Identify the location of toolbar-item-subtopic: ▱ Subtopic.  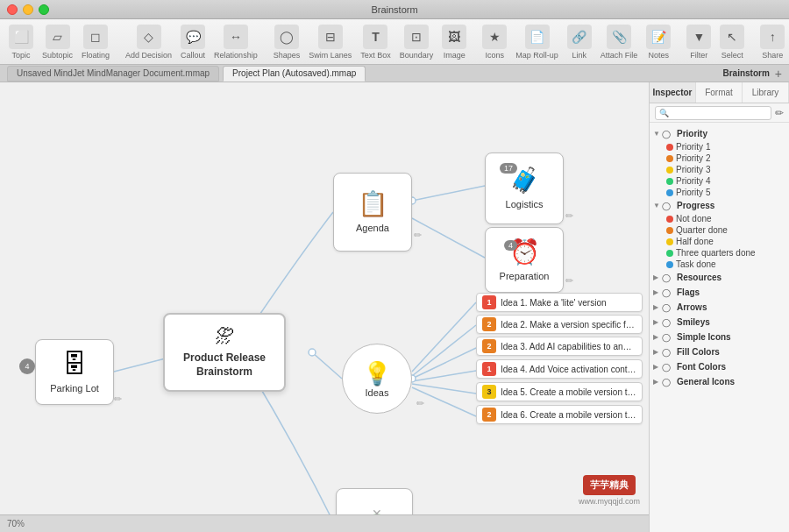
(58, 42).